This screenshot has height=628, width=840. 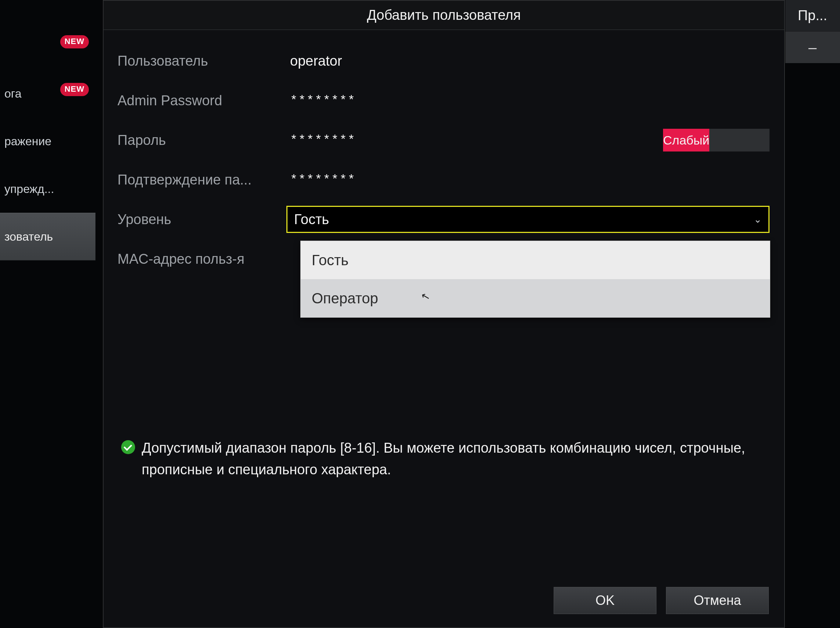 I want to click on admin-password-input: ********, so click(x=528, y=101).